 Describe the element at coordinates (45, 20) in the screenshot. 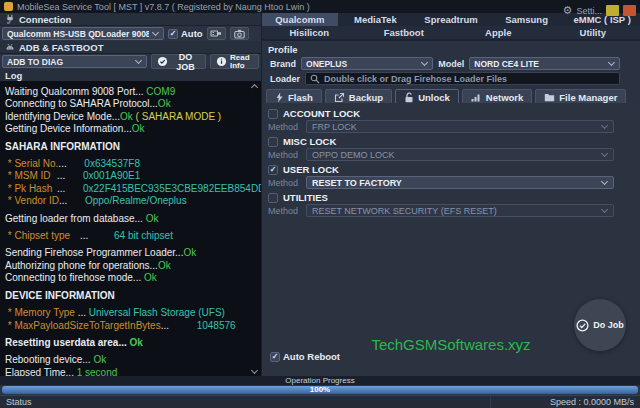

I see `connection-header-label: Connection` at that location.